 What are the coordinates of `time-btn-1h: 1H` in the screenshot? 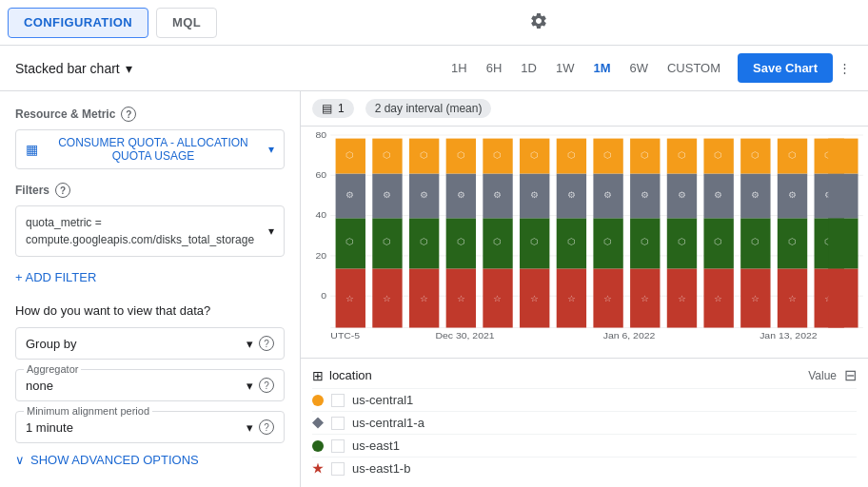 It's located at (459, 68).